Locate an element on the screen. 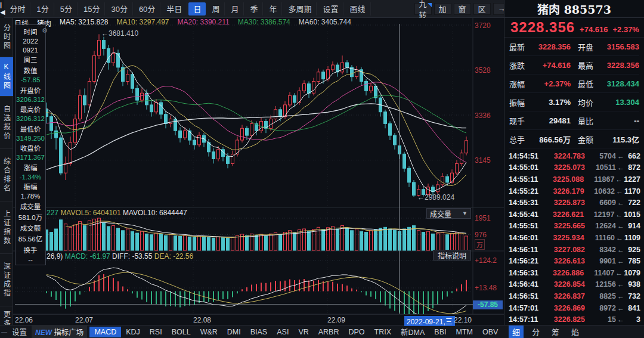 The height and width of the screenshot is (338, 644). period-button-1分: 1分 is located at coordinates (43, 9).